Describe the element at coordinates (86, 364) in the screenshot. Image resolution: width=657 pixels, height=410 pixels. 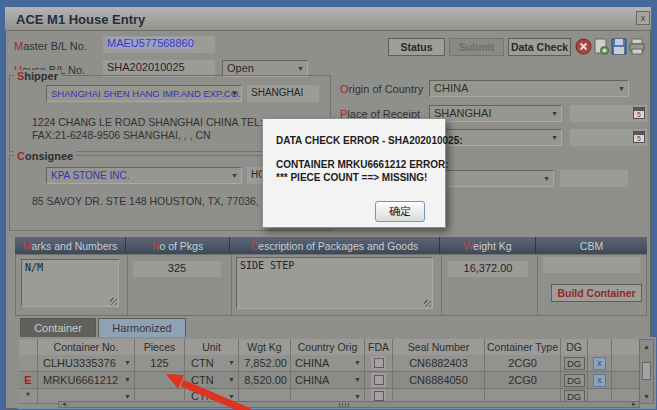
I see `cell-container-no: CLHU3335376▼` at that location.